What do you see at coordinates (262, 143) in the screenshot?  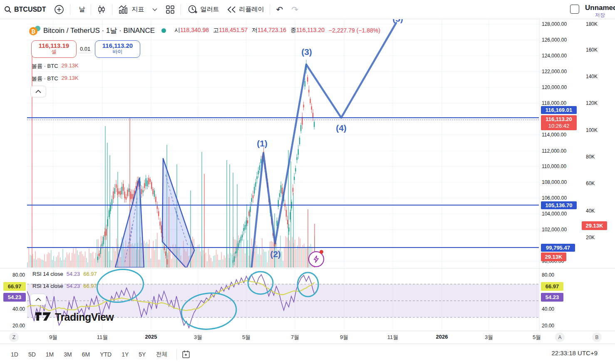 I see `wave-label: (1)` at bounding box center [262, 143].